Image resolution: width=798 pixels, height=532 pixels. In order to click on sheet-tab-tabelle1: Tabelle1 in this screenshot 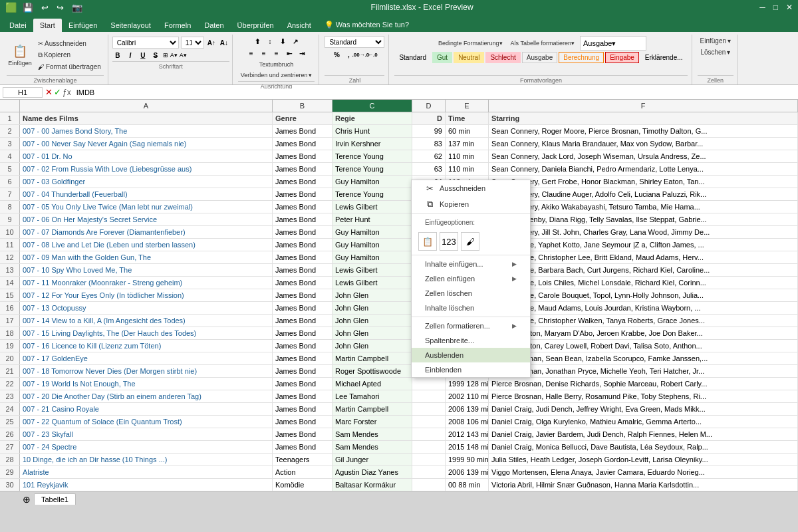, I will do `click(55, 499)`.